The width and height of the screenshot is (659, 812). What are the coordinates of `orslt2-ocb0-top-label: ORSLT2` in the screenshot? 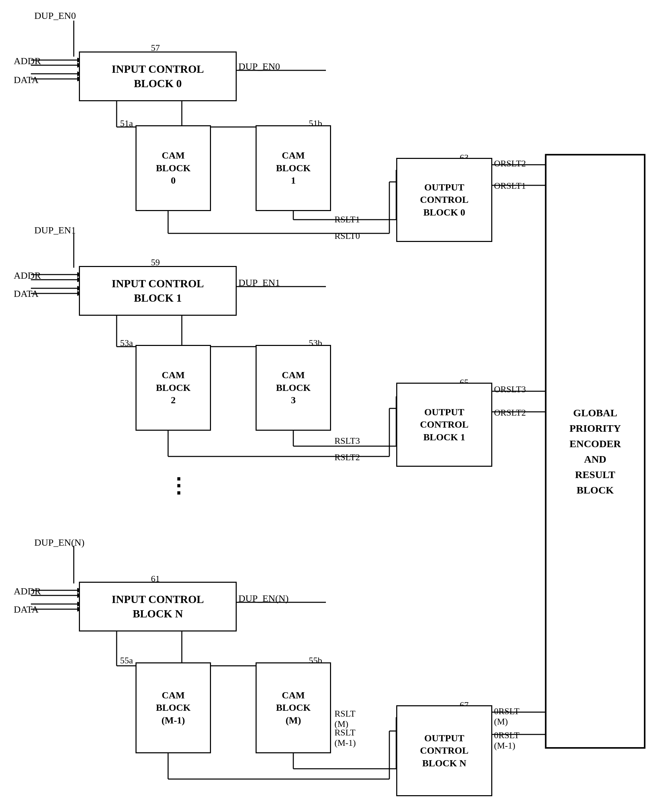 It's located at (510, 164).